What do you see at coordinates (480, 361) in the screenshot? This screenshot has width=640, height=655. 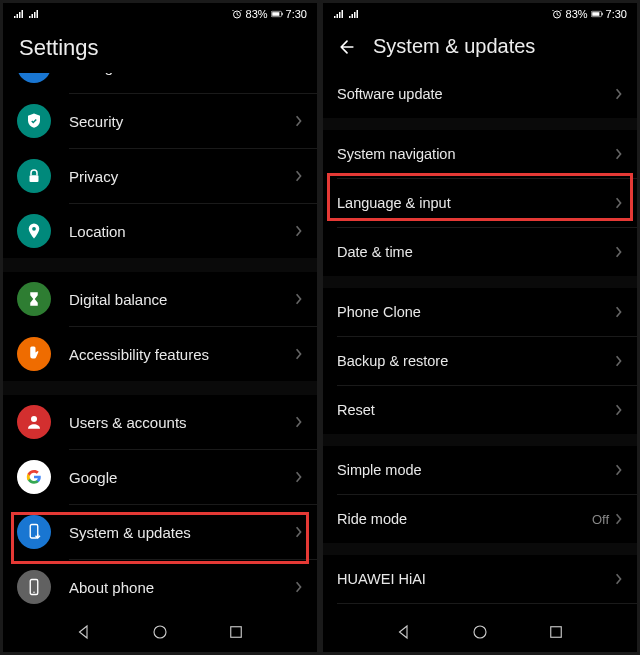 I see `row-backup-restore: Backup & restore` at bounding box center [480, 361].